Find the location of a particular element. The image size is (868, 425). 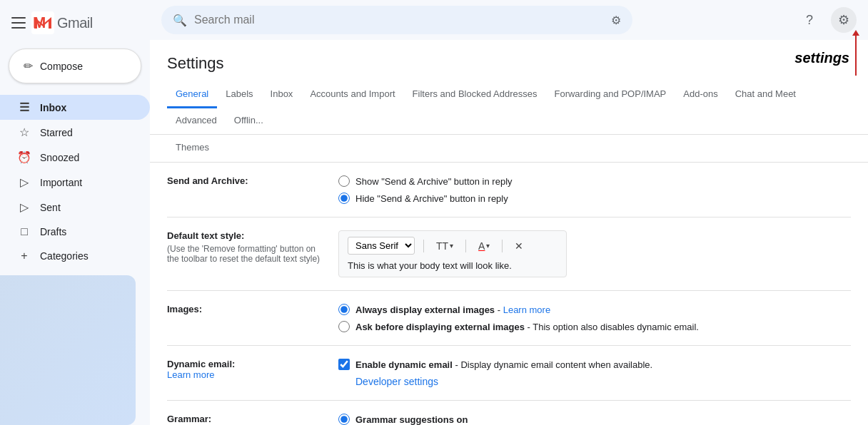

text-style-sublabel: (Use the 'Remove formatting' button on t… is located at coordinates (246, 254).